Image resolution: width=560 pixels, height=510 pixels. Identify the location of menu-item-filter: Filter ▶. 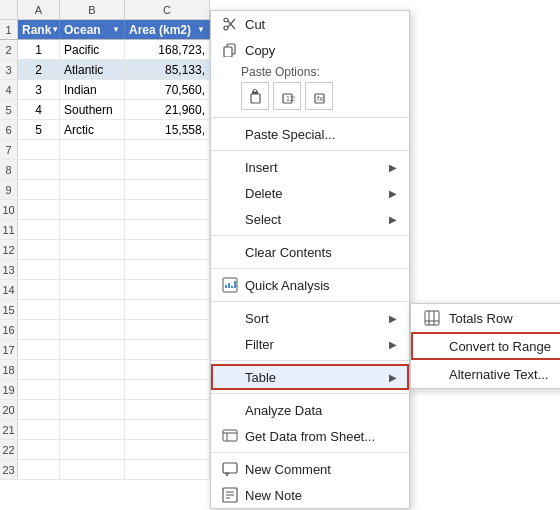
(310, 344).